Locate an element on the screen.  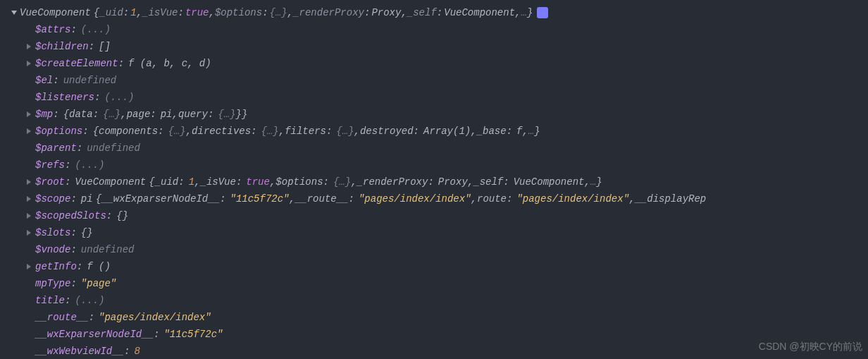
prop-listeners: $listeners: (...) is located at coordinates (434, 97).